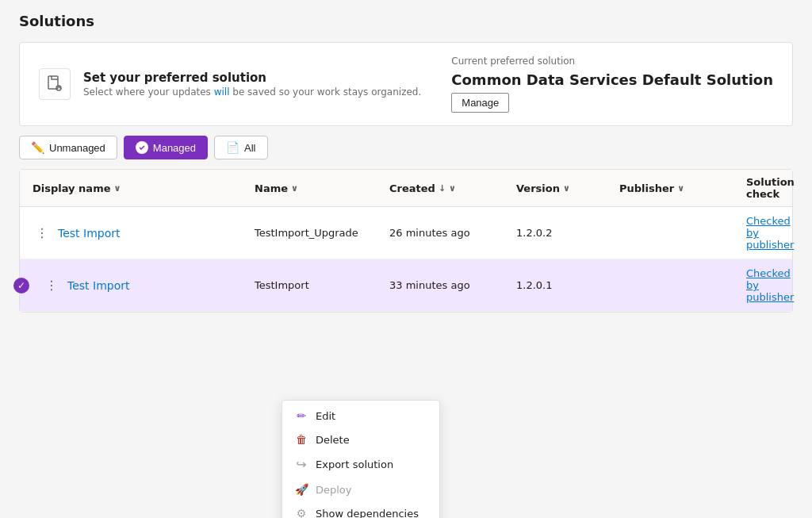 Image resolution: width=812 pixels, height=518 pixels. What do you see at coordinates (38, 148) in the screenshot?
I see `unmanaged-icon: ✏️` at bounding box center [38, 148].